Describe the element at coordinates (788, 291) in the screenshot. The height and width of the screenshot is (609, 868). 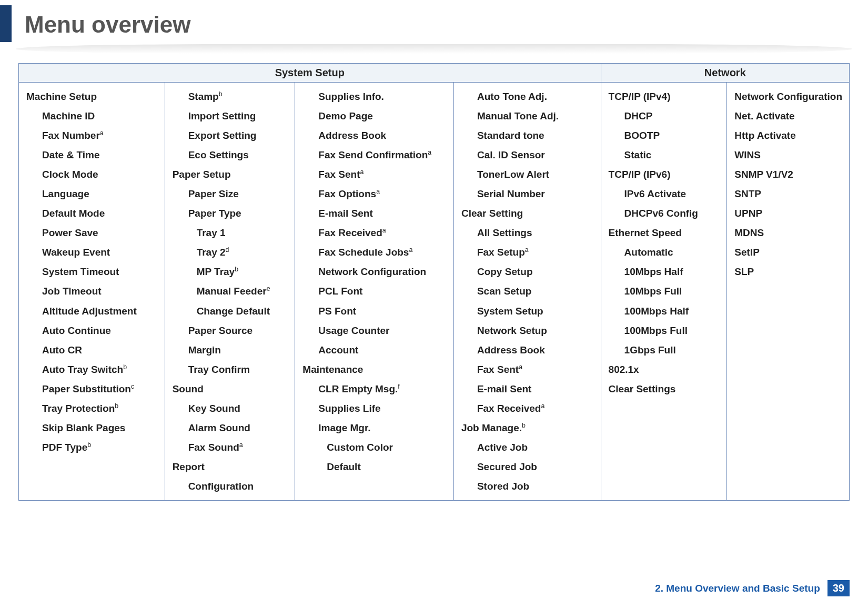
I see `menu-column: Network ConfigurationNet. ActivateHttp A…` at that location.